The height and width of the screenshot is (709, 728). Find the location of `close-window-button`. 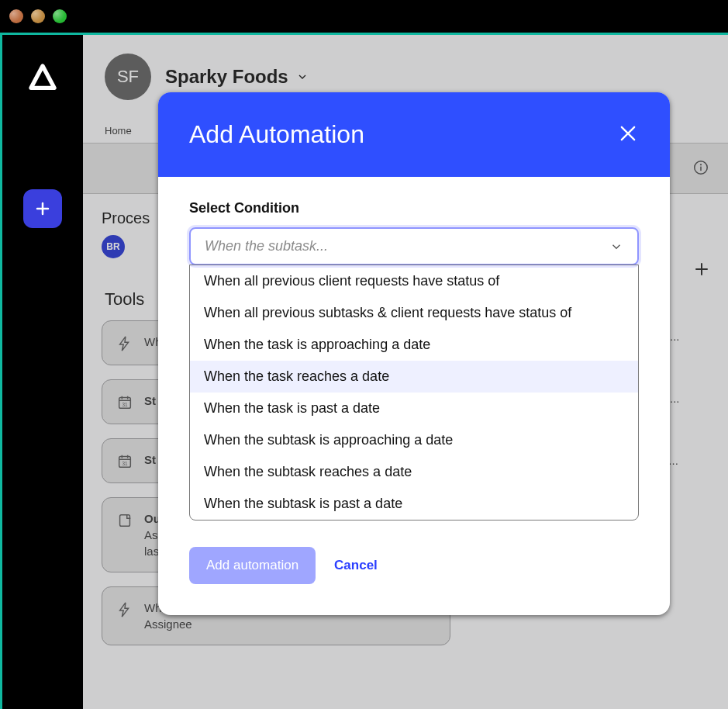

close-window-button is located at coordinates (16, 16).